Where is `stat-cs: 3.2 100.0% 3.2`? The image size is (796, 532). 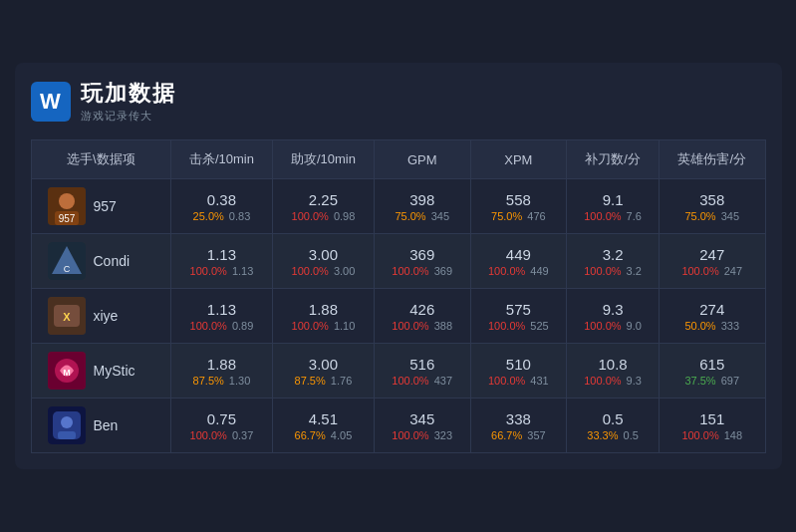
stat-cs: 3.2 100.0% 3.2 is located at coordinates (614, 261).